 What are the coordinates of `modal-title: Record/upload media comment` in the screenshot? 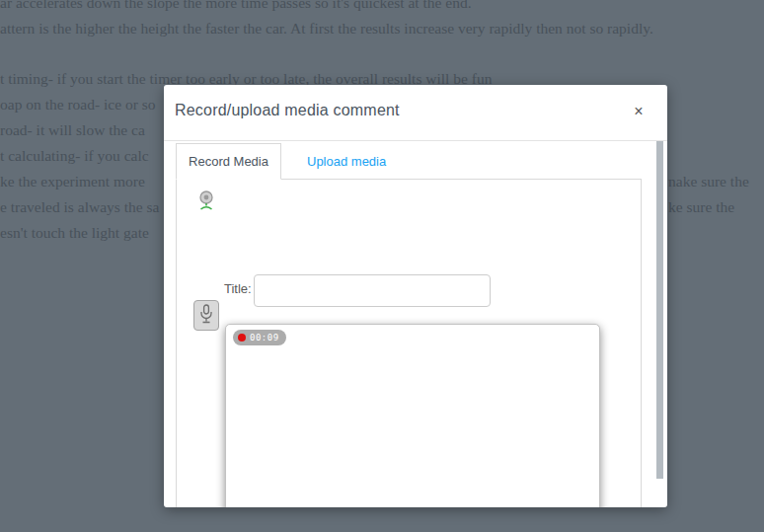 It's located at (287, 111).